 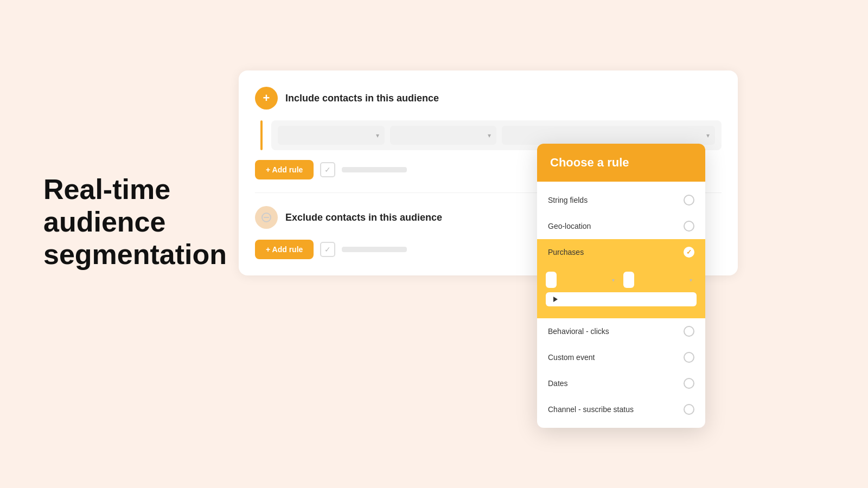 What do you see at coordinates (689, 409) in the screenshot?
I see `rule-item-channel-subscribe-radio` at bounding box center [689, 409].